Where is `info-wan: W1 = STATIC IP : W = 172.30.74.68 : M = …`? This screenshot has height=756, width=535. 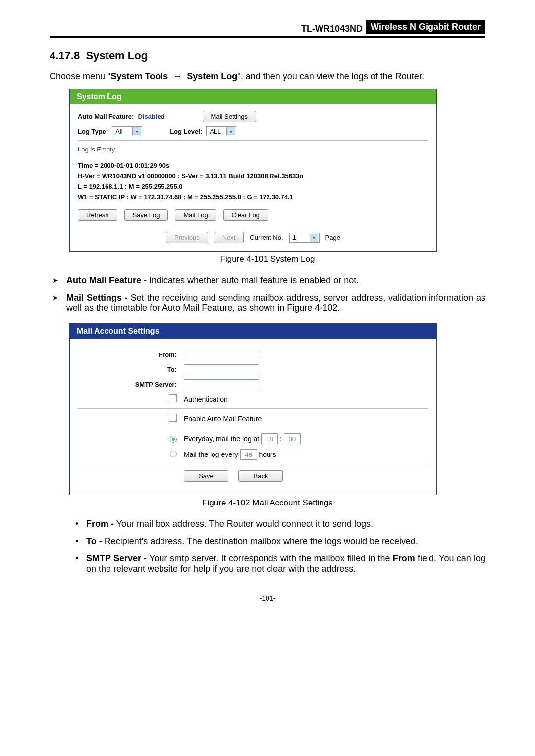
info-wan: W1 = STATIC IP : W = 172.30.74.68 : M = … is located at coordinates (253, 197).